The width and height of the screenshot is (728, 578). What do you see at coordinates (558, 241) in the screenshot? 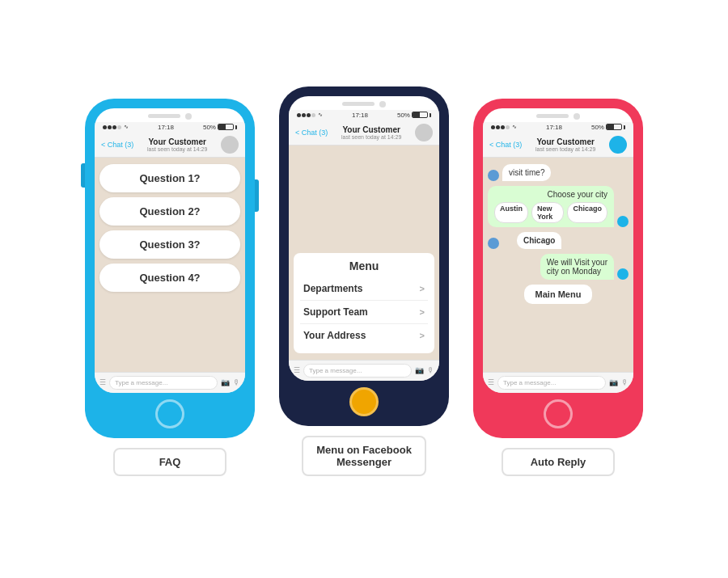
I see `msg-chicago-selected: Chicago` at bounding box center [558, 241].